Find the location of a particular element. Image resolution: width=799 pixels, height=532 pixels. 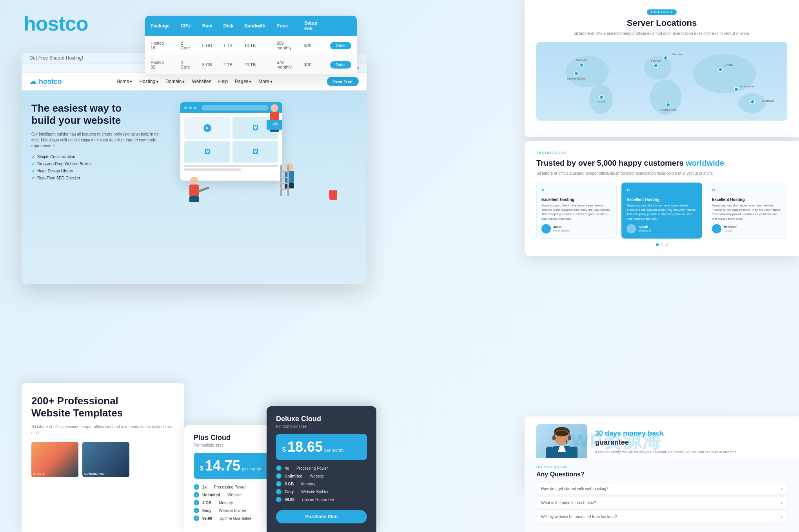

left-bottom-panel: 200+ Professional Website Templates Sit … is located at coordinates (103, 458).